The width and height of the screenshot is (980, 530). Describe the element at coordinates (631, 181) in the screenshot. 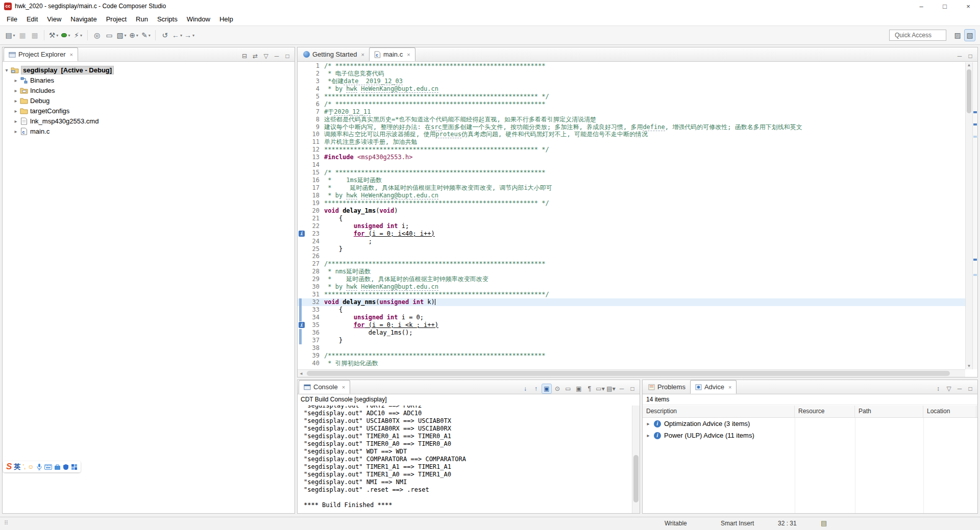

I see `code-line: 16 * 1ms延时函数` at that location.